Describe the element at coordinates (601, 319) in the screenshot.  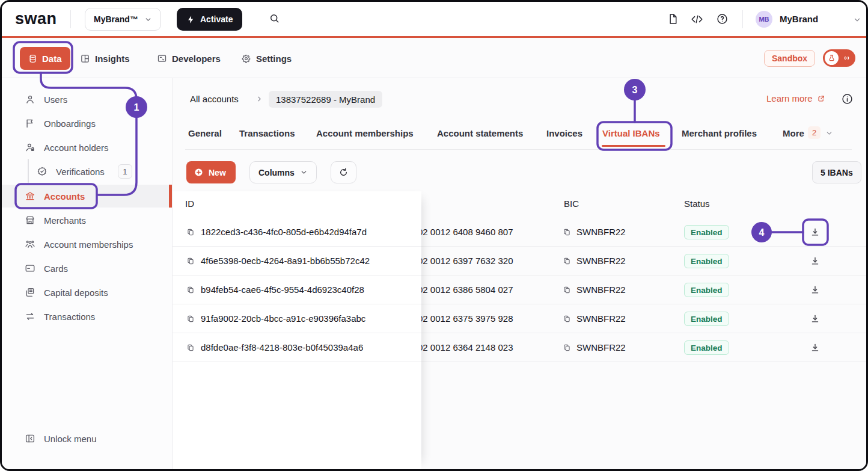
I see `bic-value: SWNBFR22` at that location.